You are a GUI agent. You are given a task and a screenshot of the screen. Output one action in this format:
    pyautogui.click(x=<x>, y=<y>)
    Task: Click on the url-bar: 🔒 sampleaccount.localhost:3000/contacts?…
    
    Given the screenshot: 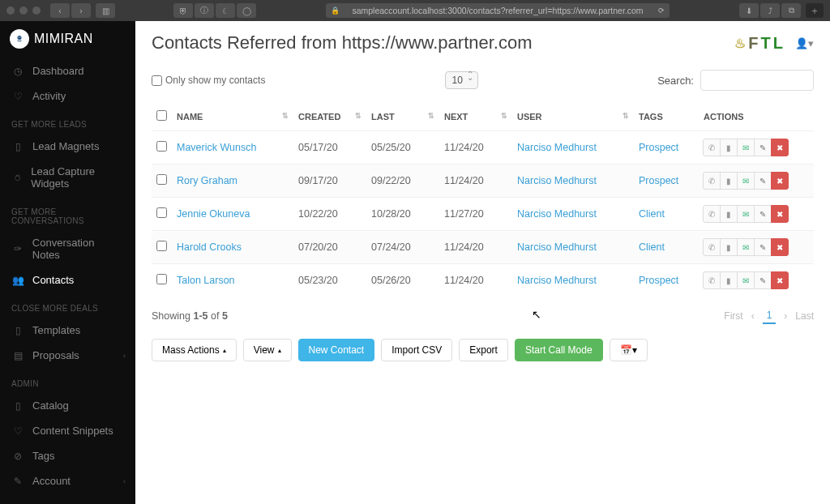 What is the action you would take?
    pyautogui.click(x=498, y=11)
    